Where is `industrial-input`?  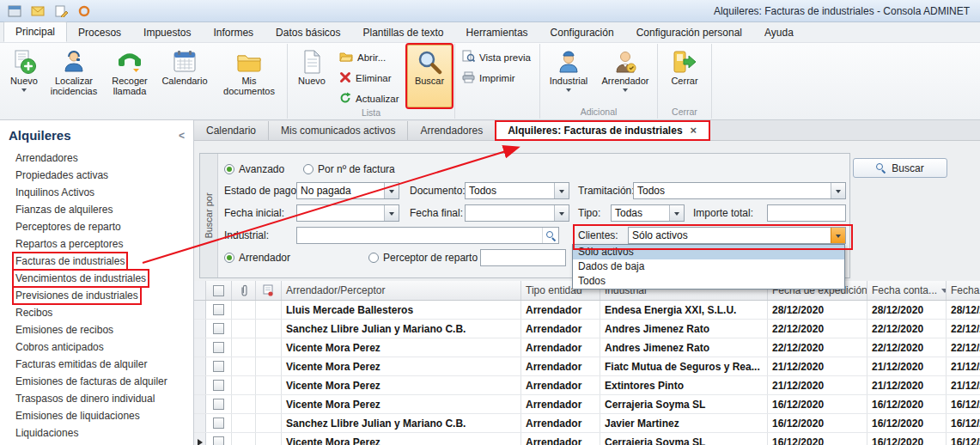 industrial-input is located at coordinates (428, 235).